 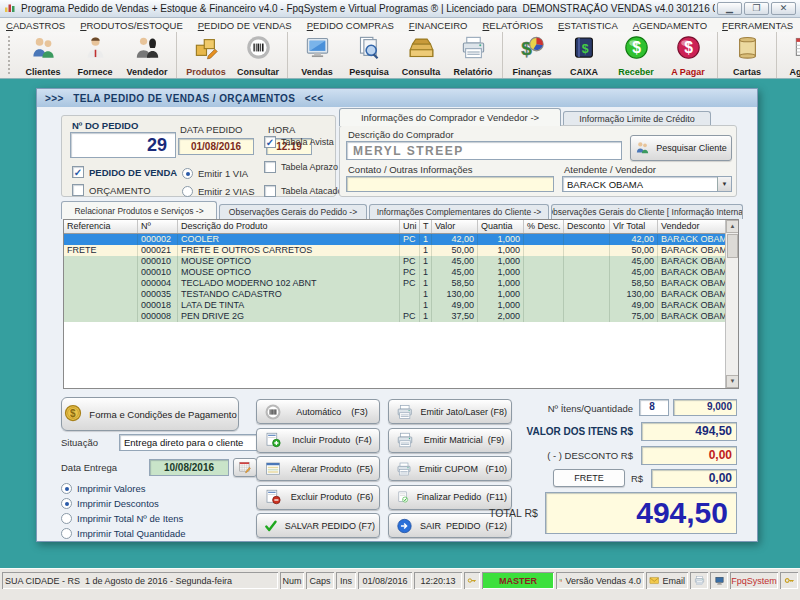 What do you see at coordinates (730, 8) in the screenshot?
I see `minimize-button: ▁` at bounding box center [730, 8].